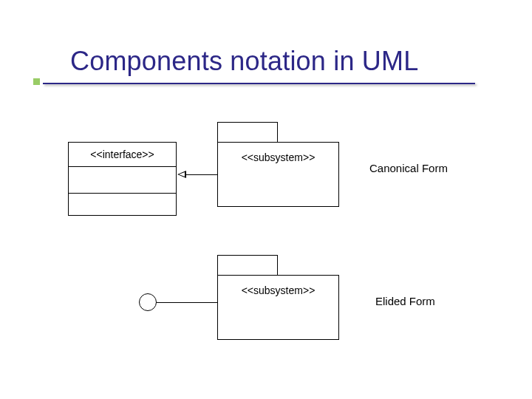 The width and height of the screenshot is (532, 399). I want to click on realization-arrow-line, so click(201, 174).